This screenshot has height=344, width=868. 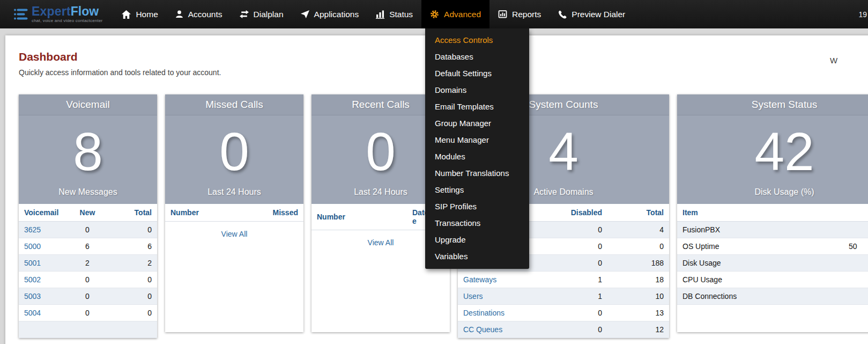 What do you see at coordinates (773, 160) in the screenshot?
I see `card-top: 42Disk Usage (%)` at bounding box center [773, 160].